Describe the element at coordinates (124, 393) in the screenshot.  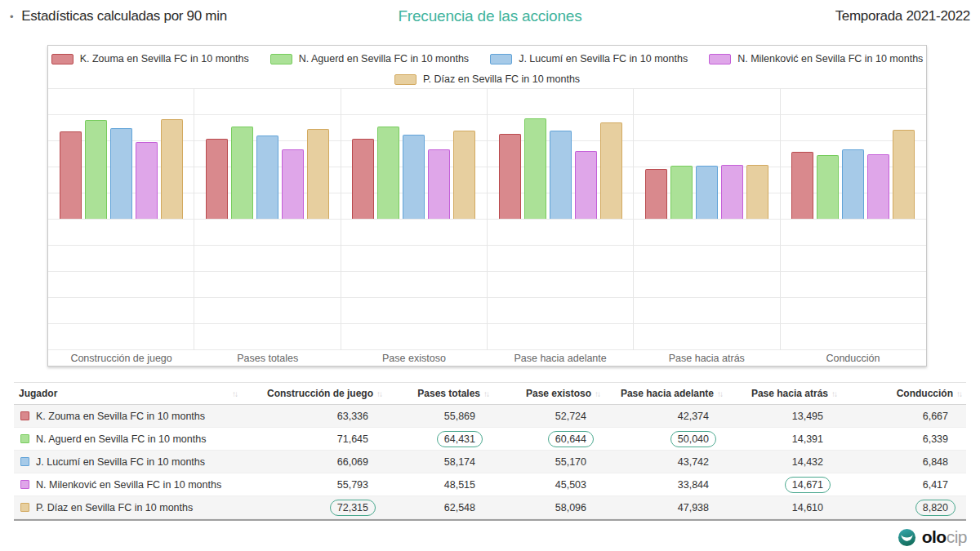
I see `column-header-label: Jugador` at that location.